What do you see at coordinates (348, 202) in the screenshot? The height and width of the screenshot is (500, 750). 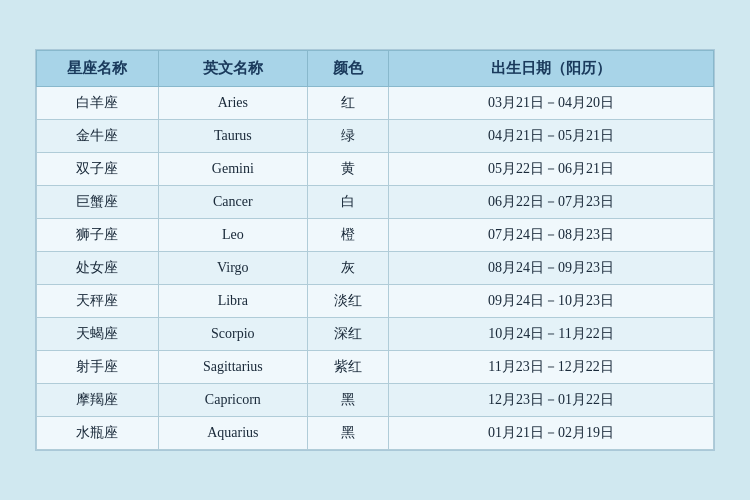 I see `cell-color: 白` at bounding box center [348, 202].